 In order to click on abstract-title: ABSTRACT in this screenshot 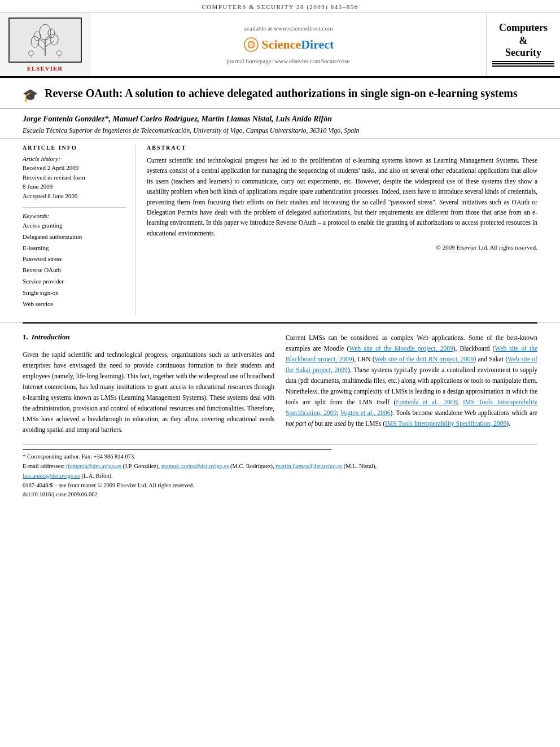, I will do `click(342, 148)`.